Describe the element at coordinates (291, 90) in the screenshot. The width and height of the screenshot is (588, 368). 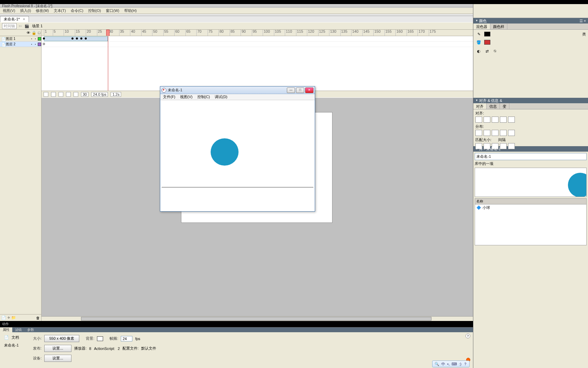
I see `preview-minimize-button: —` at that location.